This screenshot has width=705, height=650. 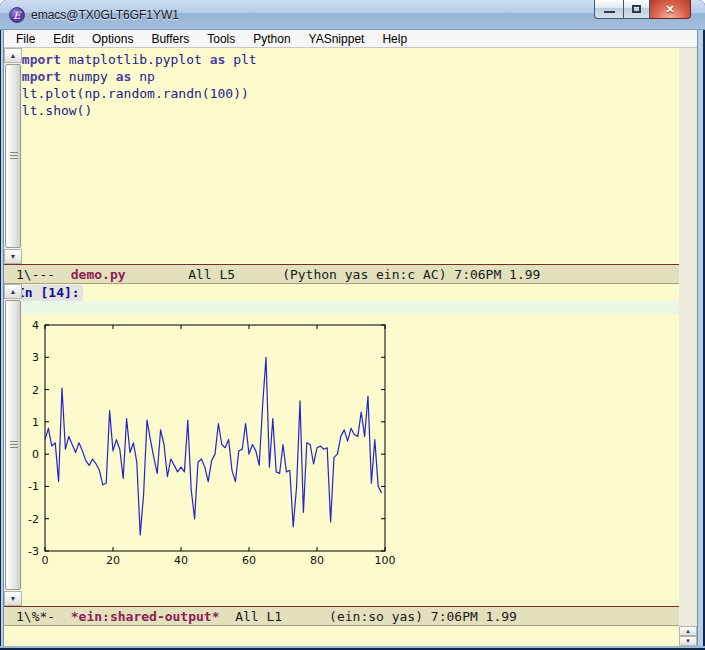 I want to click on output-scrollbar: ▲ ▼, so click(x=13, y=445).